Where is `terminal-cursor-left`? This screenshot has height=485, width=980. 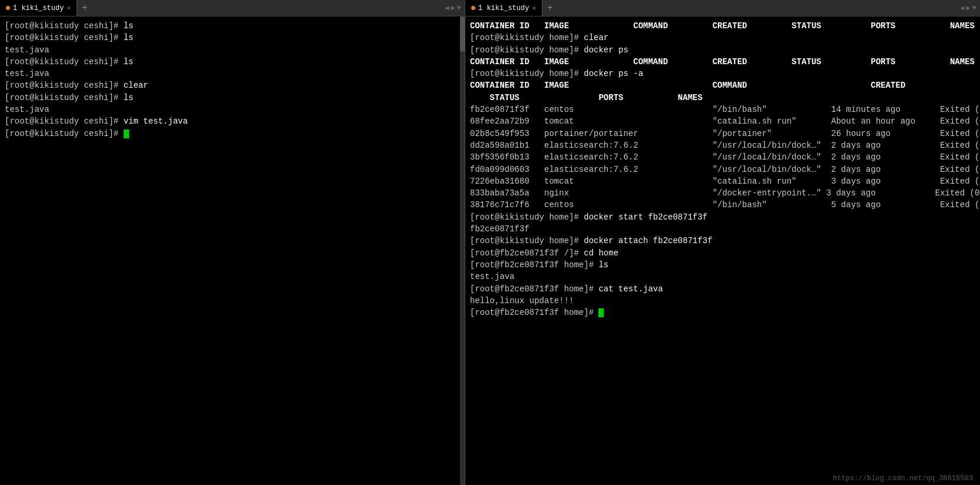 terminal-cursor-left is located at coordinates (126, 134).